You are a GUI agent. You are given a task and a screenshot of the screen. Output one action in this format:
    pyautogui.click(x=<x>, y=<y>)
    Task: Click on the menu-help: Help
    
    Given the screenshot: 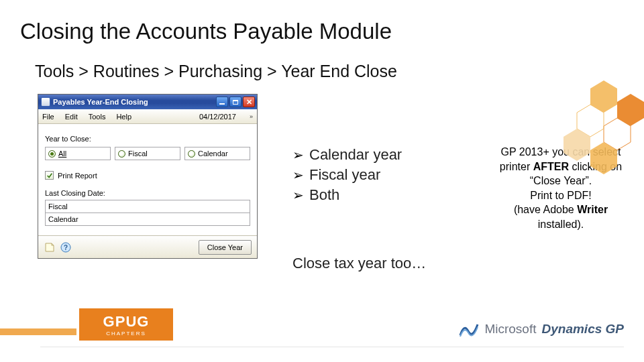 What is the action you would take?
    pyautogui.click(x=123, y=117)
    